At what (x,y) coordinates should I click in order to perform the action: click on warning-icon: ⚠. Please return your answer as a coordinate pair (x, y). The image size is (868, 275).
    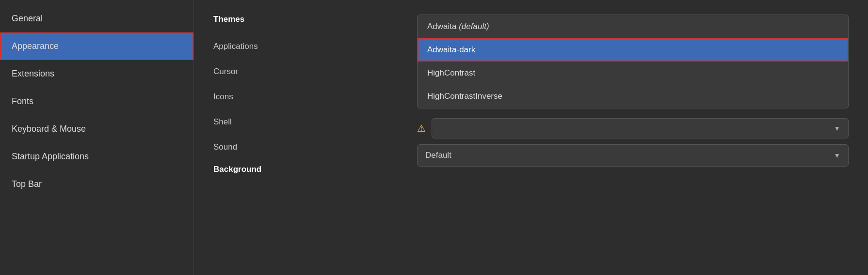
    Looking at the image, I should click on (421, 128).